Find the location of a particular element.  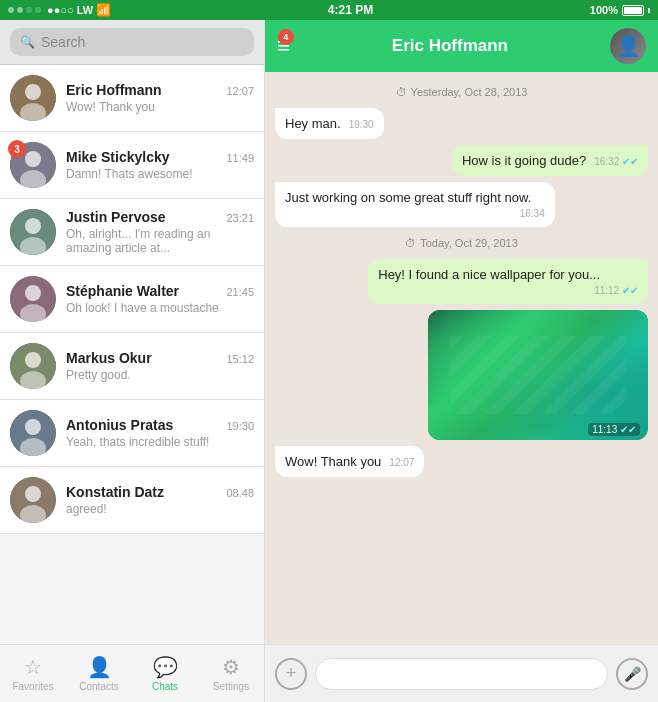

tab-item-settings: ⚙Settings is located at coordinates (231, 674).